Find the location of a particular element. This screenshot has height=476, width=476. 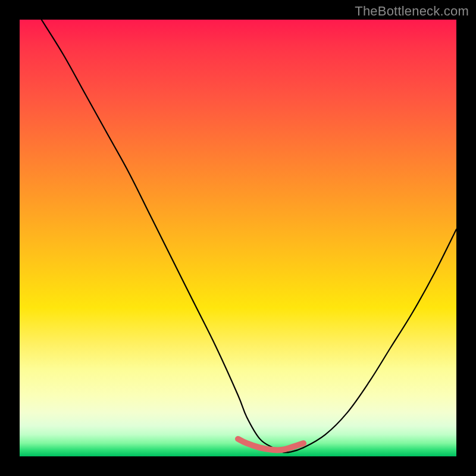

optimal-flat-highlight is located at coordinates (271, 445).